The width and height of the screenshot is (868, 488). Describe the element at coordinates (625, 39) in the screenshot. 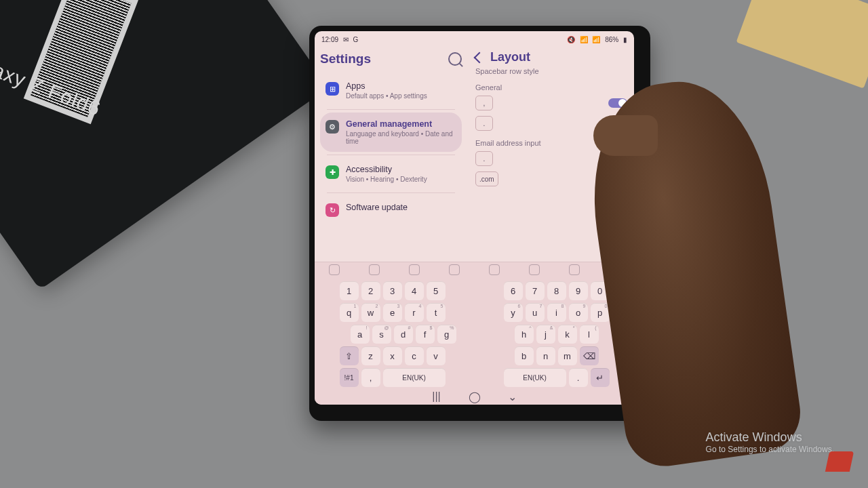

I see `status-battery-icon: ▮` at that location.